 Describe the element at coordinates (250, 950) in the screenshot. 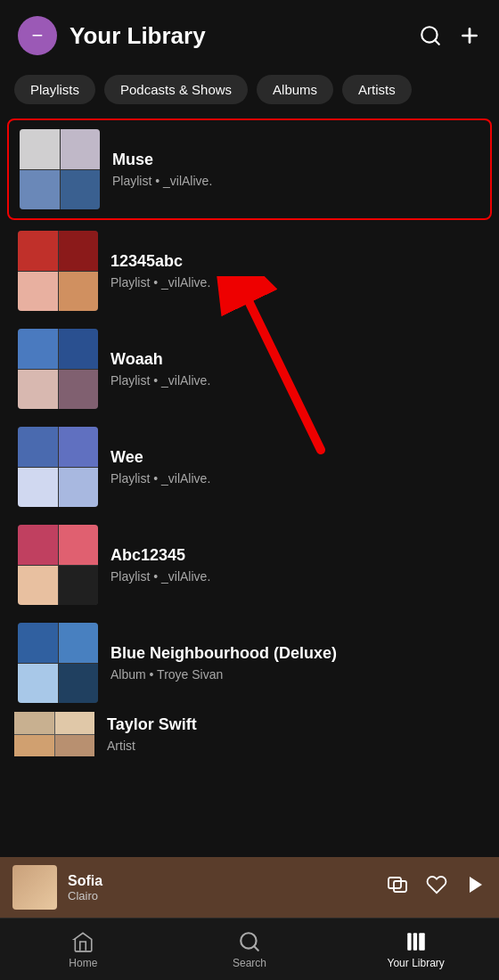

I see `nav-search: Search` at that location.